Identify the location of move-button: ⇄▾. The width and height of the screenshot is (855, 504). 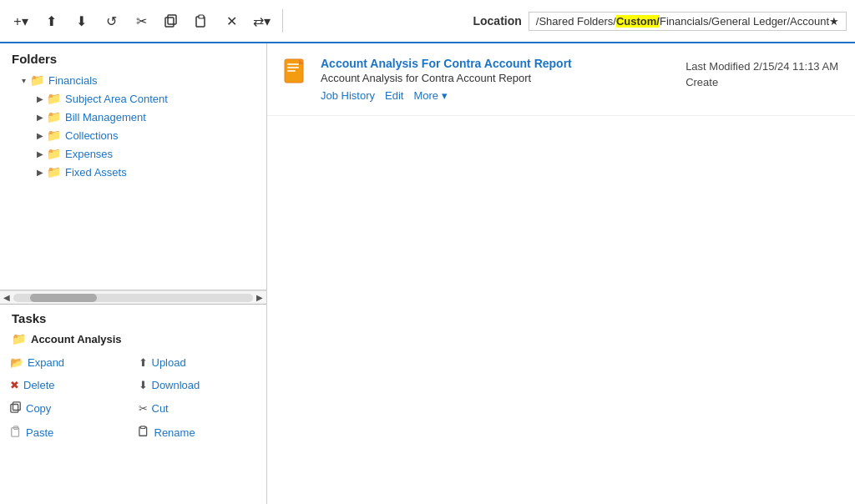
(261, 21).